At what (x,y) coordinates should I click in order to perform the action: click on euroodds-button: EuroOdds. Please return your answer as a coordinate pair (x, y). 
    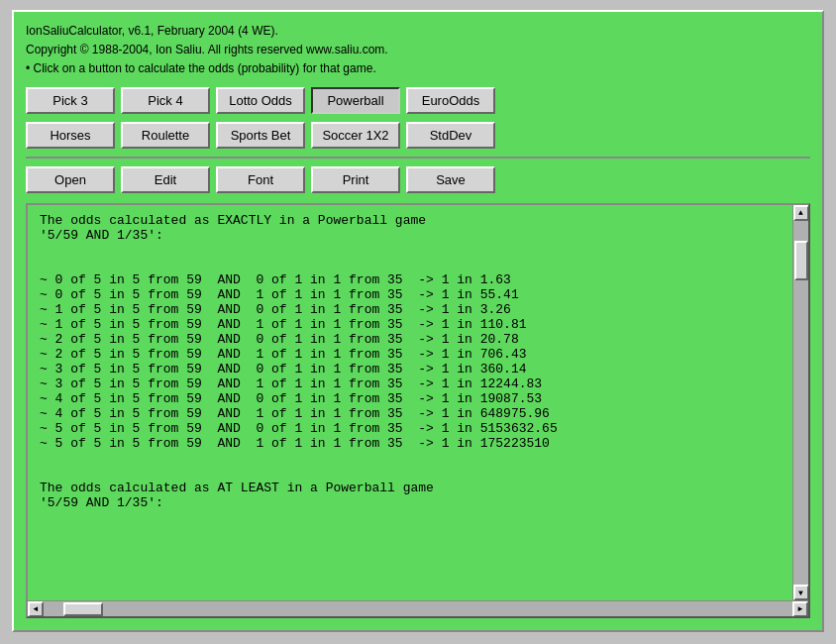
    Looking at the image, I should click on (451, 101).